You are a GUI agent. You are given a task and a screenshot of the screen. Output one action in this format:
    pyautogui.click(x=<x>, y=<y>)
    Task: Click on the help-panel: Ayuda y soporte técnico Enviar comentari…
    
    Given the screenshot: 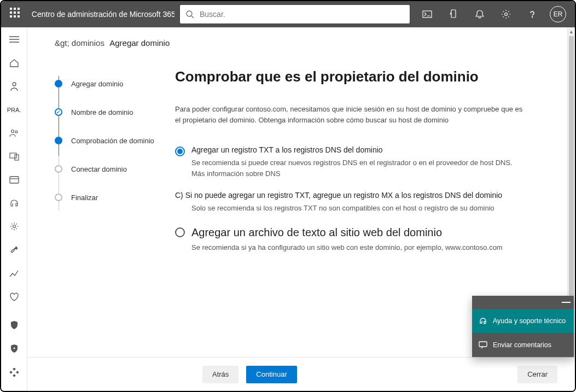 What is the action you would take?
    pyautogui.click(x=523, y=326)
    